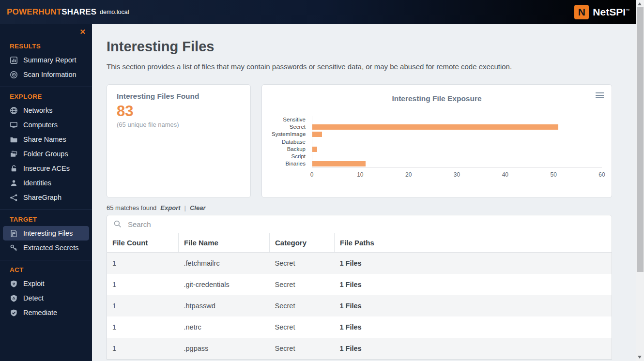 The height and width of the screenshot is (361, 644). I want to click on results-bar: 65 matches found Export | Clear, so click(359, 208).